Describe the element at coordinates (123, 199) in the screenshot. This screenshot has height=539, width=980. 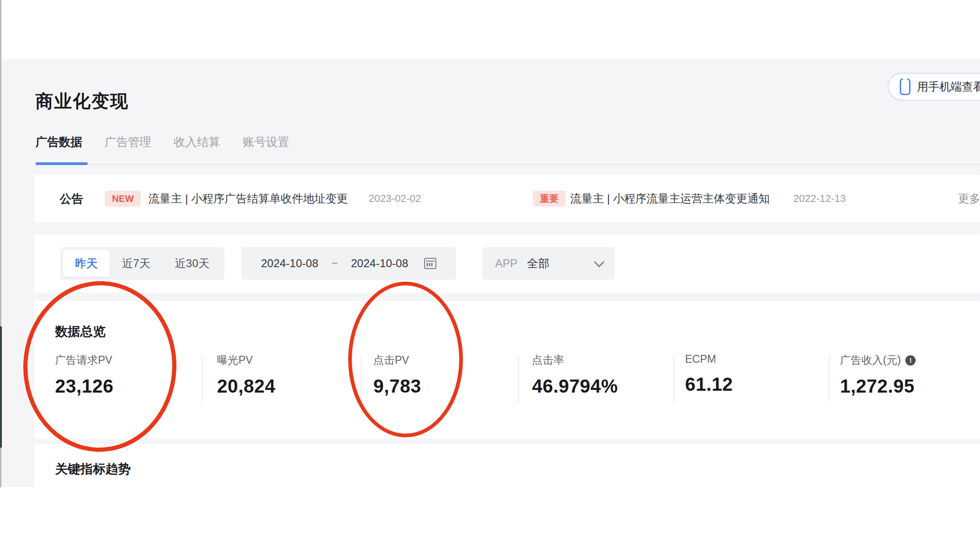
I see `new-badge: NEW` at that location.